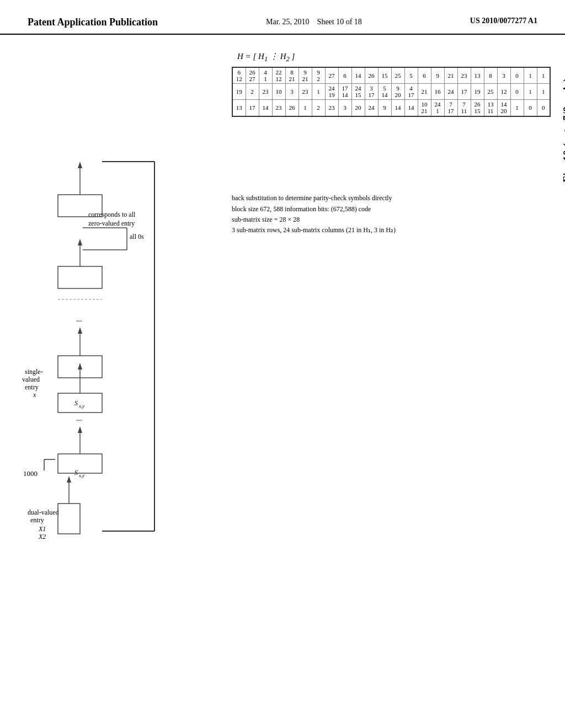 This screenshot has height=728, width=565. I want to click on matrix-cell-r0-c18: 13, so click(477, 76).